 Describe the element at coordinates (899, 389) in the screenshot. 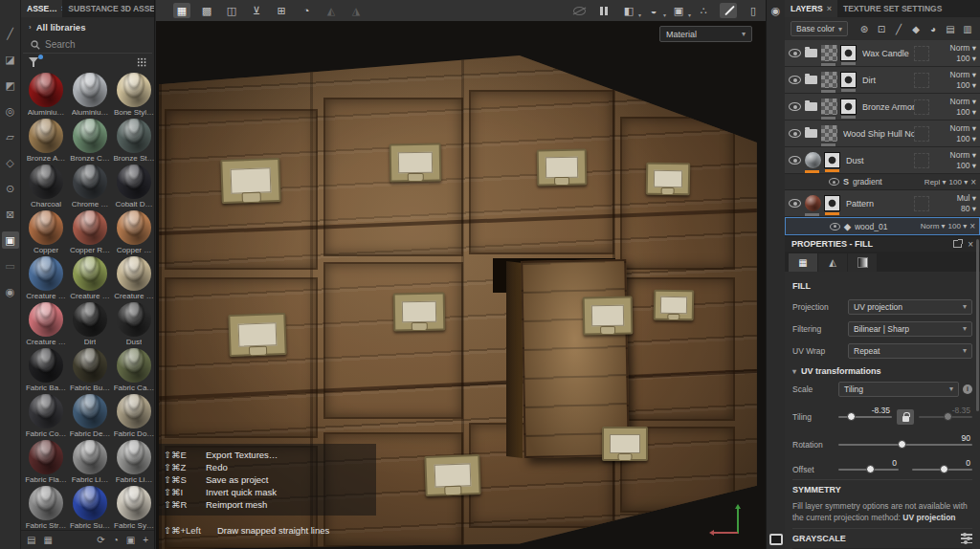

I see `scale-dropdown: Tiling ▾` at that location.